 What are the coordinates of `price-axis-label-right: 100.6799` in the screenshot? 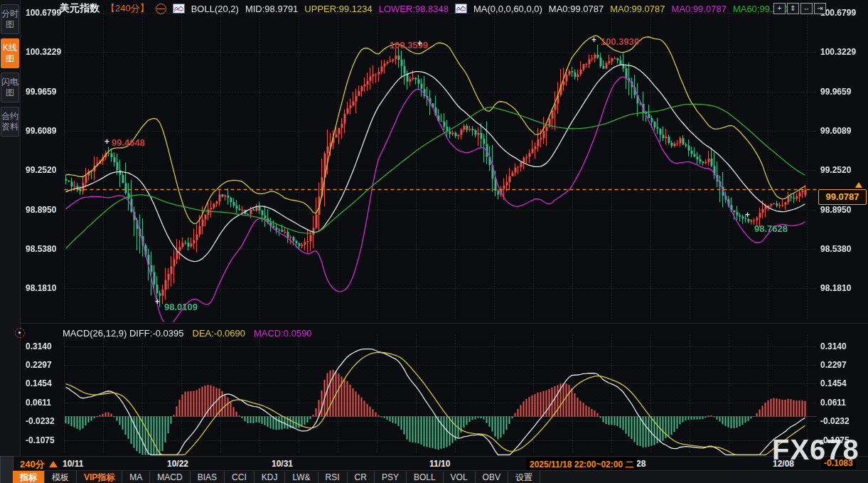 It's located at (842, 13).